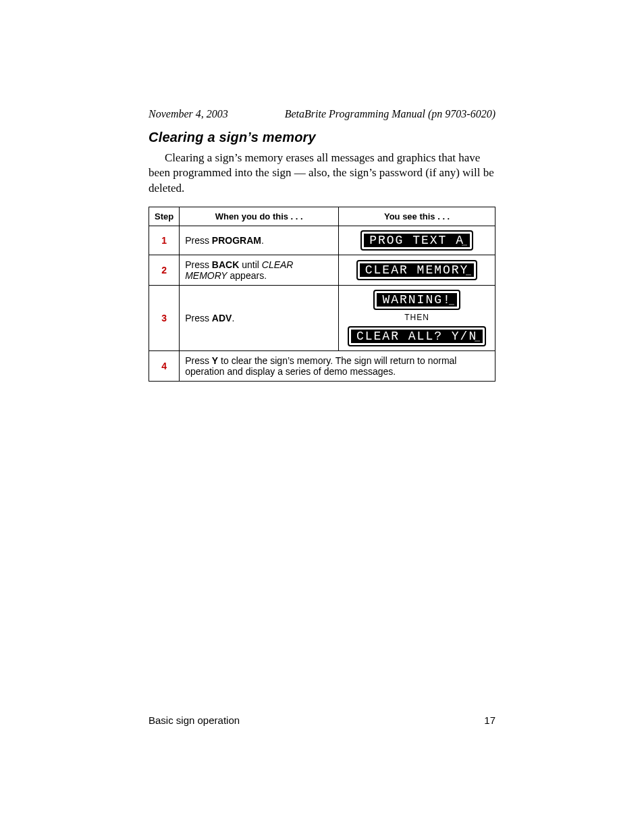 This screenshot has width=644, height=834. I want to click on col-header-see: You see this . . ., so click(417, 217).